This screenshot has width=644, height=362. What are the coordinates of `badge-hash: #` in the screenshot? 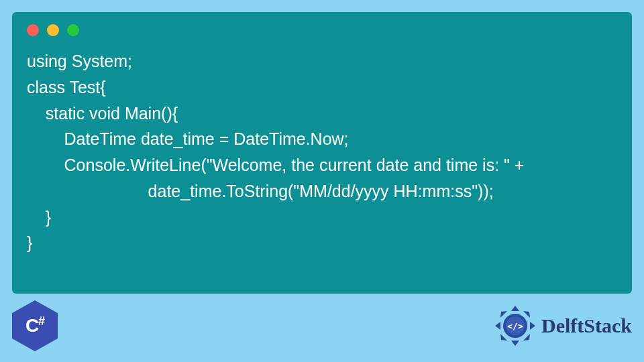 It's located at (42, 321).